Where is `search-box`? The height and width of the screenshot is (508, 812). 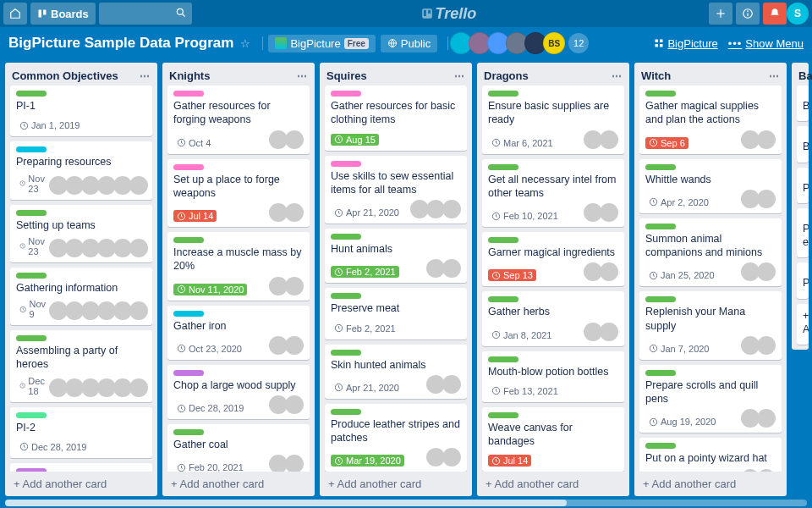 search-box is located at coordinates (145, 14).